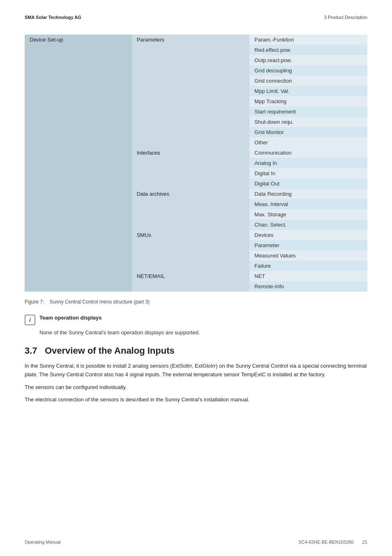  Describe the element at coordinates (71, 317) in the screenshot. I see `info-title: Team operation displays` at that location.